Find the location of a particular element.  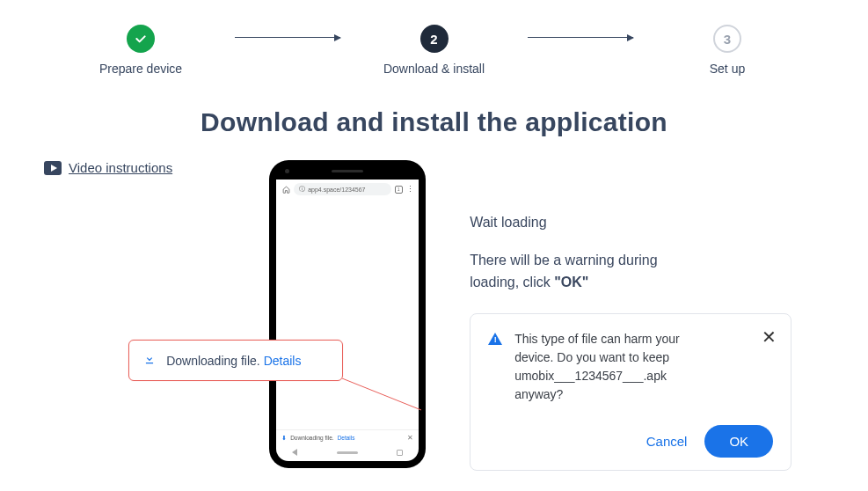

video-link-label: Video instructions is located at coordinates (120, 167).